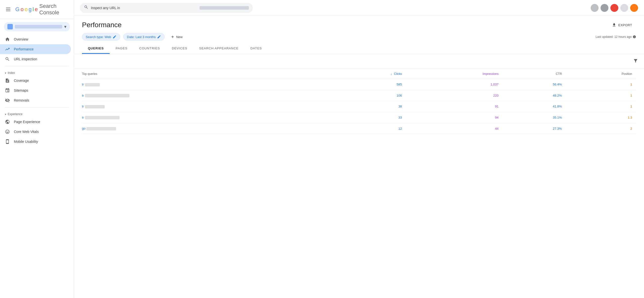  Describe the element at coordinates (144, 8) in the screenshot. I see `url-inspect-input-label: Inspect any URL in` at that location.